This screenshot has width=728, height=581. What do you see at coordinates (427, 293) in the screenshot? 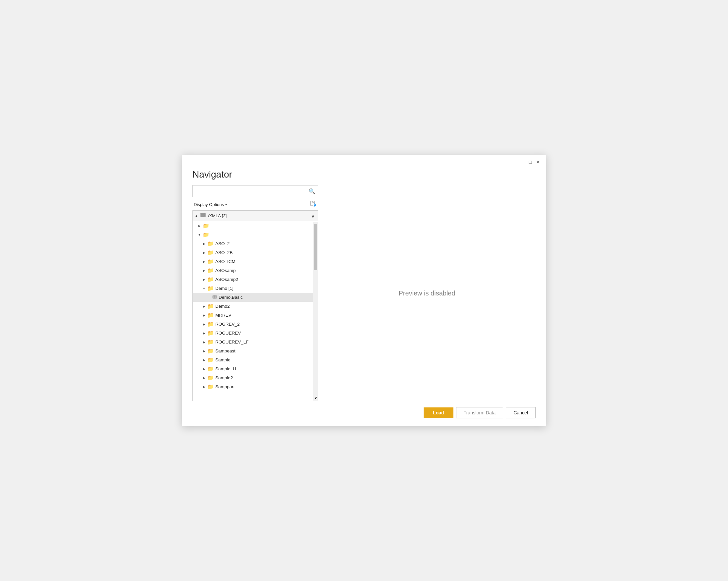
I see `preview-panel: Preview is disabled` at bounding box center [427, 293].